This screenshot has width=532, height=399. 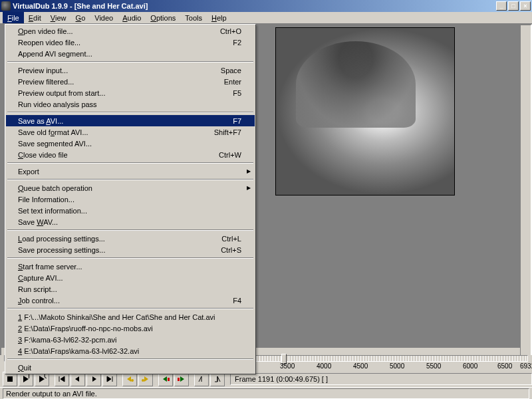 What do you see at coordinates (130, 188) in the screenshot?
I see `menu-item-label: Queue batch operation` at bounding box center [130, 188].